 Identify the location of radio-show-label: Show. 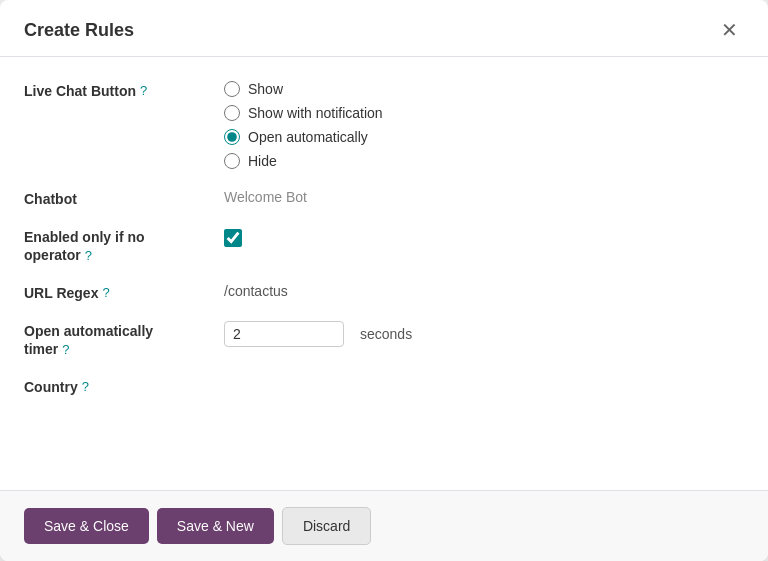
(266, 89).